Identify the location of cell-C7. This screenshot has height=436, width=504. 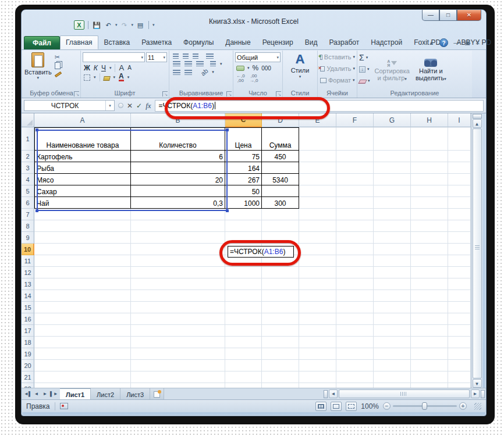
(243, 215).